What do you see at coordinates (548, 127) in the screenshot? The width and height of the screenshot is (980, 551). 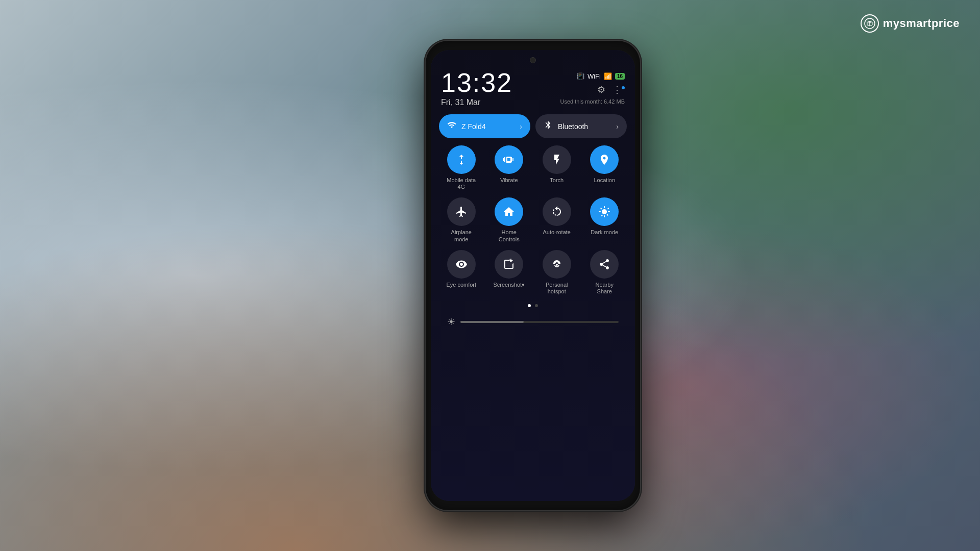 I see `bluetooth-icon` at bounding box center [548, 127].